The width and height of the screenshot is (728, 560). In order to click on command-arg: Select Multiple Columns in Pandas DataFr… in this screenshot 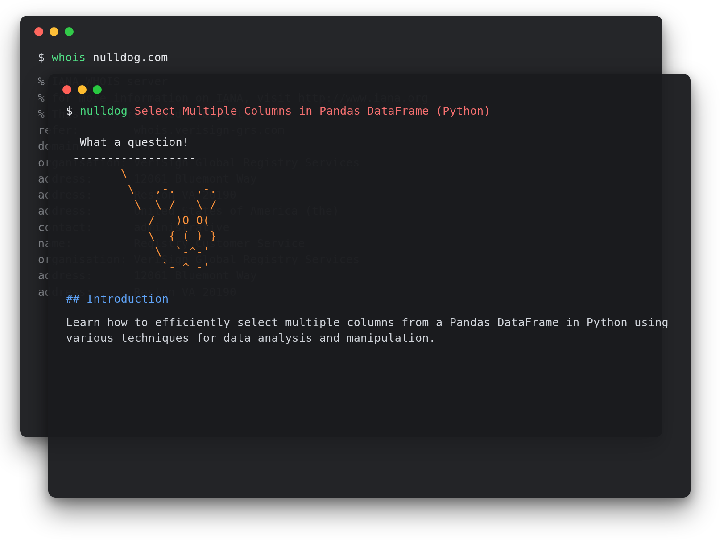, I will do `click(313, 111)`.